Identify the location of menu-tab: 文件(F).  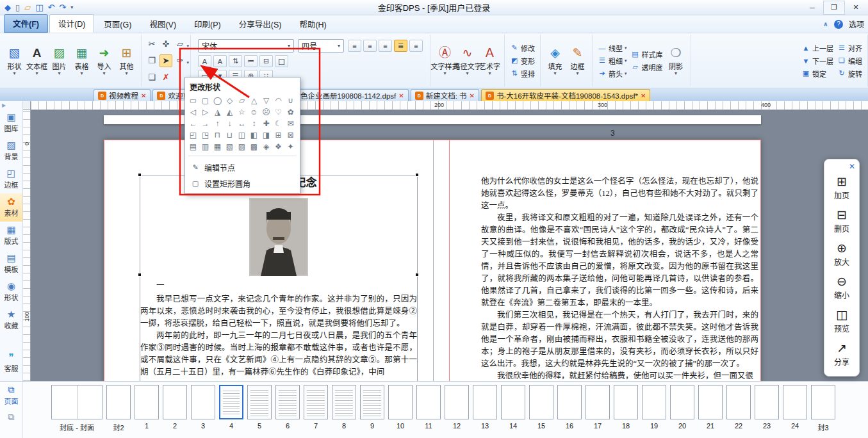
(26, 23).